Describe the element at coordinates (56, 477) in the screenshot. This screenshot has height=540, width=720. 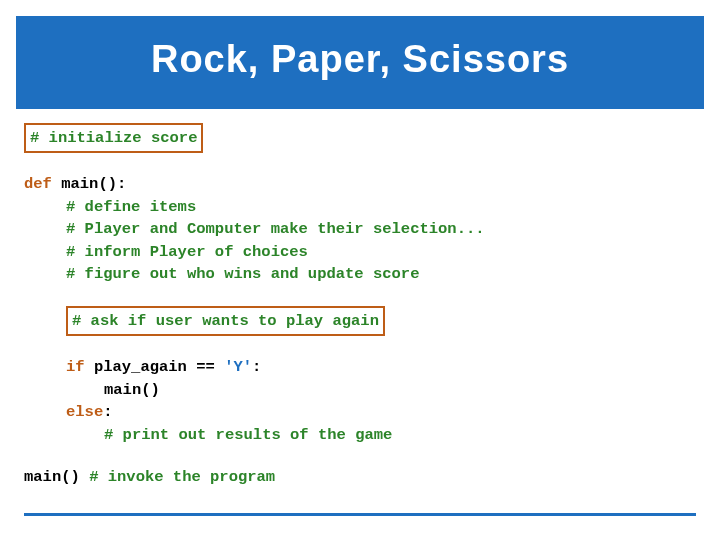
I see `main-bottom: main()` at that location.